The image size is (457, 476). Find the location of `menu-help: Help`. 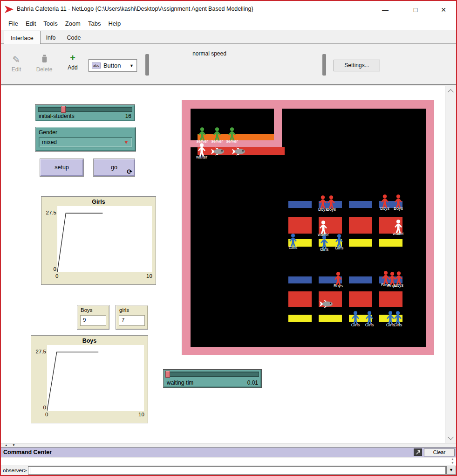

menu-help: Help is located at coordinates (115, 23).